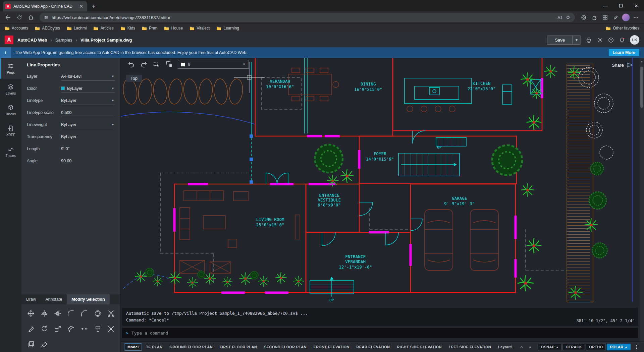 This screenshot has height=352, width=644. I want to click on grip-midpoint, so click(251, 159).